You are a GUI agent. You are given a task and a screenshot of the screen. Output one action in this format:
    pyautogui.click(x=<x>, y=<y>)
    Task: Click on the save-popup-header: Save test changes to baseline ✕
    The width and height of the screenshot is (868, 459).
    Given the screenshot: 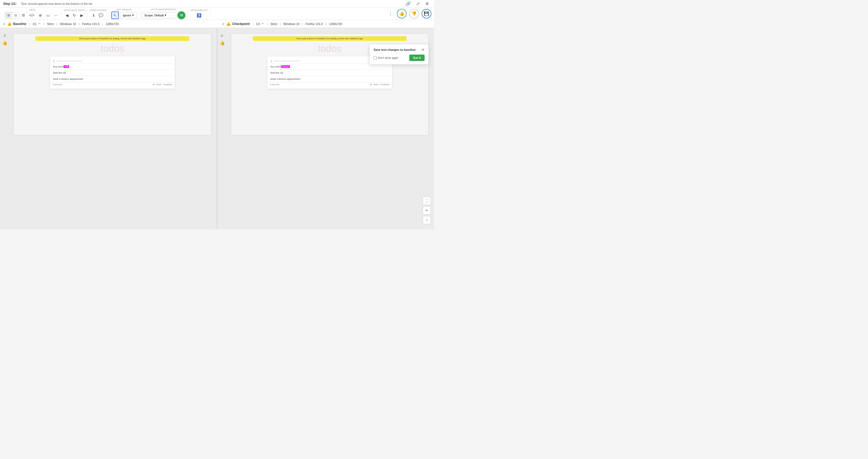 What is the action you would take?
    pyautogui.click(x=399, y=50)
    